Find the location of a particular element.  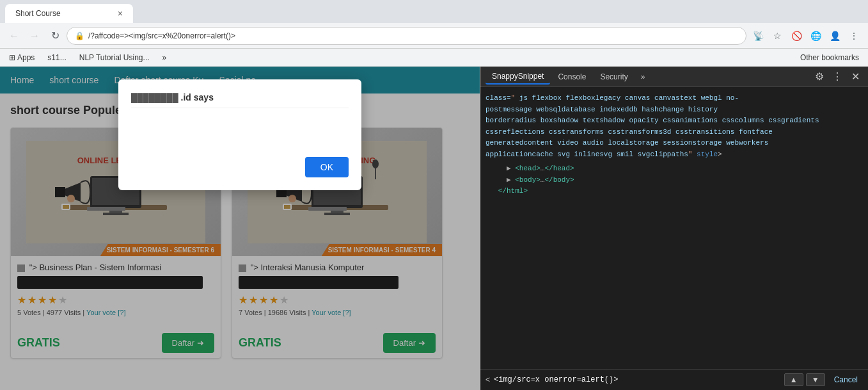

console-up-button: ▲ is located at coordinates (794, 380).